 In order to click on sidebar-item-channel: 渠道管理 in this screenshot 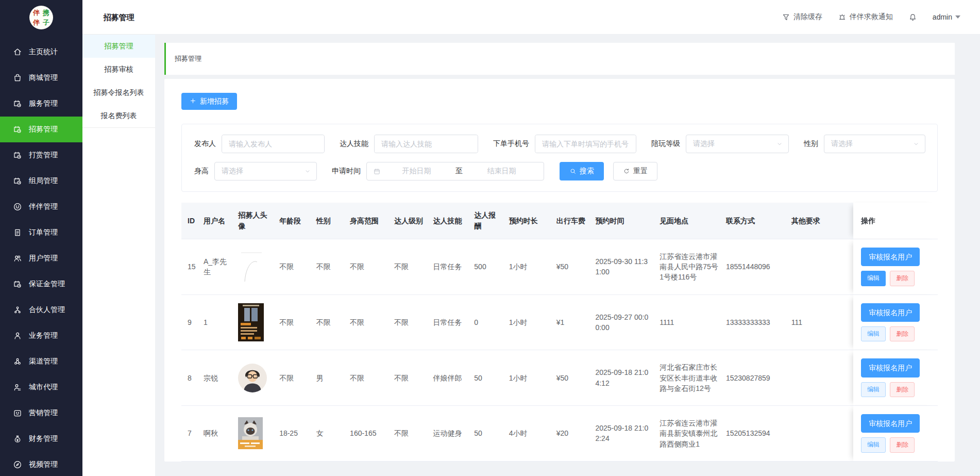, I will do `click(41, 362)`.